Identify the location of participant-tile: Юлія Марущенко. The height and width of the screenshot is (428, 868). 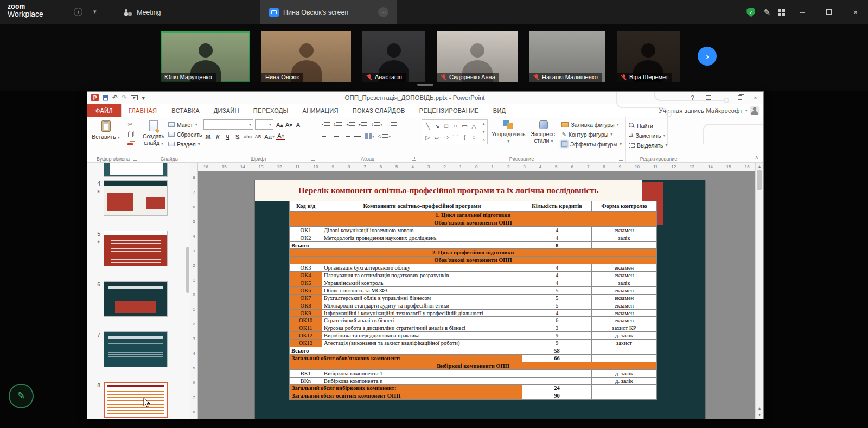
(205, 56).